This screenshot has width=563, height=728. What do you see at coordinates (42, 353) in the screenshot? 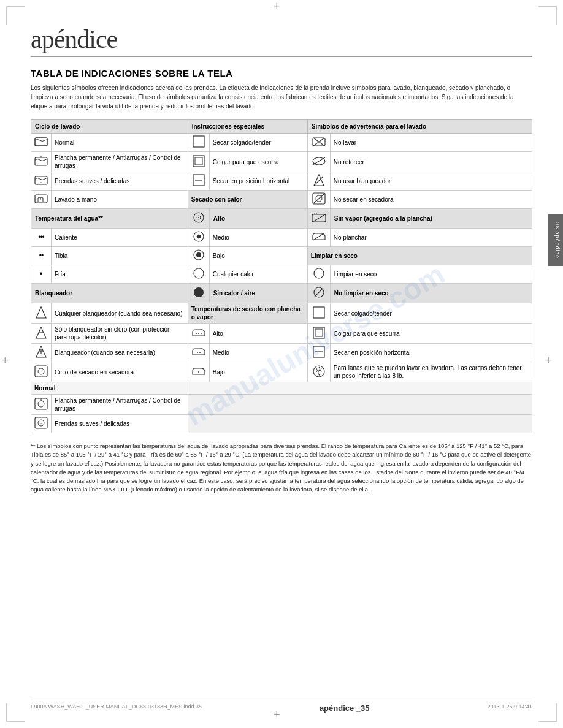
I see `when-necessary-icon` at bounding box center [42, 353].